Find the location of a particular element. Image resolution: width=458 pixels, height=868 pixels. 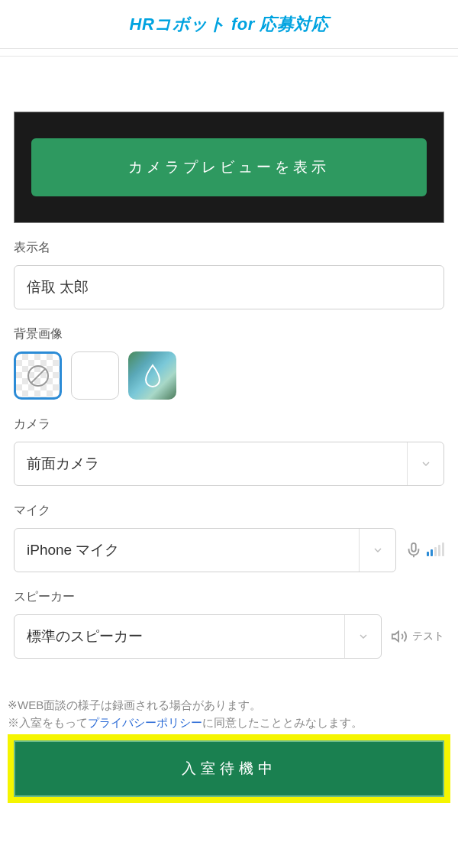

bg-option-none is located at coordinates (38, 376).